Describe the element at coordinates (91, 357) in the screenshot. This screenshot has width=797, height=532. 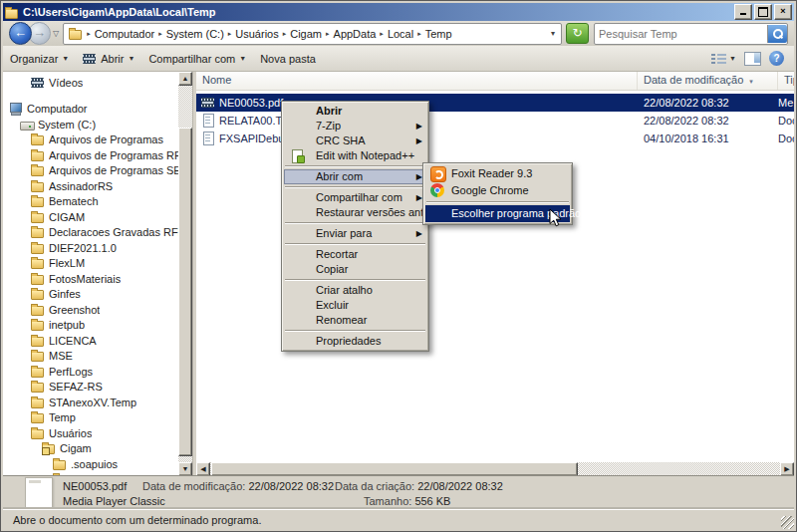
I see `tree-item: MSE` at that location.